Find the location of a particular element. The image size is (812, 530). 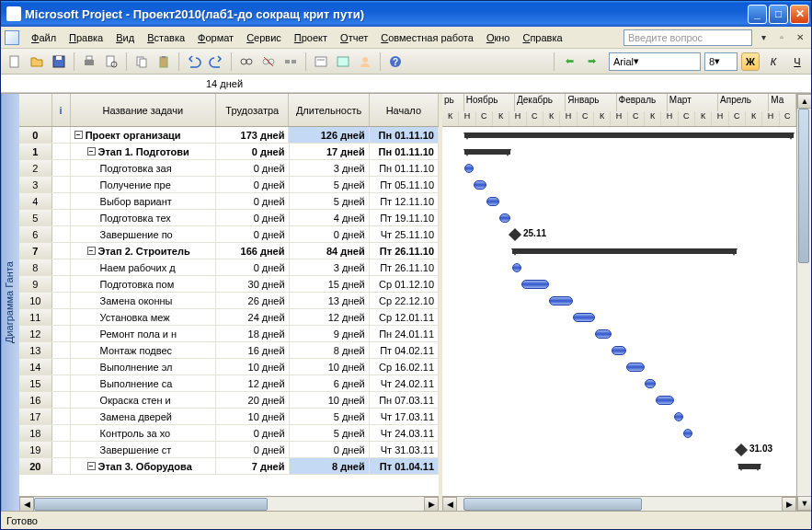

table-row: 12Ремонт пола и н18 дней9 днейПн 24.01.1… is located at coordinates (229, 334).